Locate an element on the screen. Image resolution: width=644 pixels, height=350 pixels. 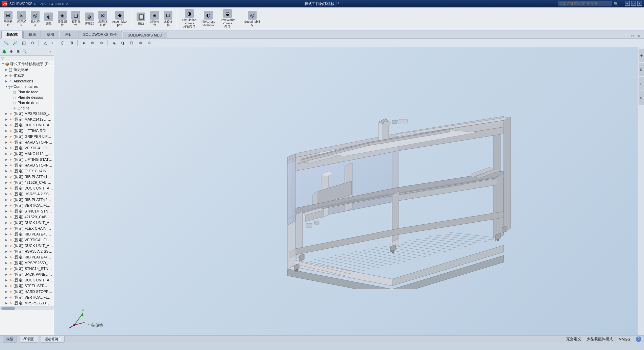
tree-commentaires: ▼ 💬 Commentaires is located at coordinates (27, 86).